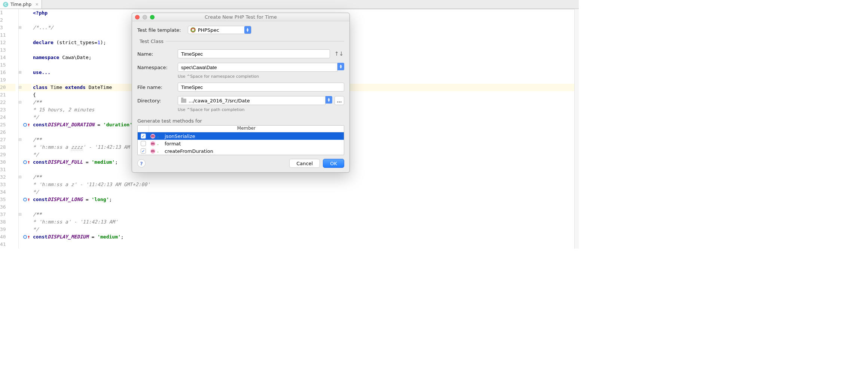 The image size is (868, 373). What do you see at coordinates (7, 155) in the screenshot?
I see `line-number: 29` at bounding box center [7, 155].